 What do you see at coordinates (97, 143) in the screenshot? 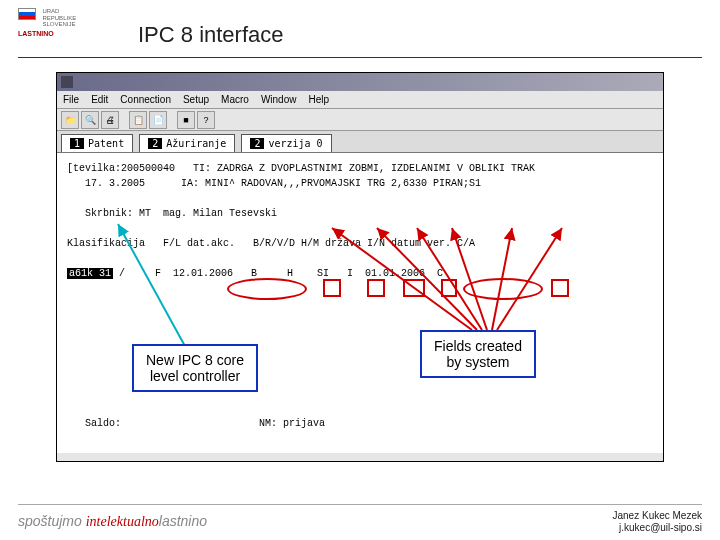
I see `tab-patent: 1Patent` at bounding box center [97, 143].